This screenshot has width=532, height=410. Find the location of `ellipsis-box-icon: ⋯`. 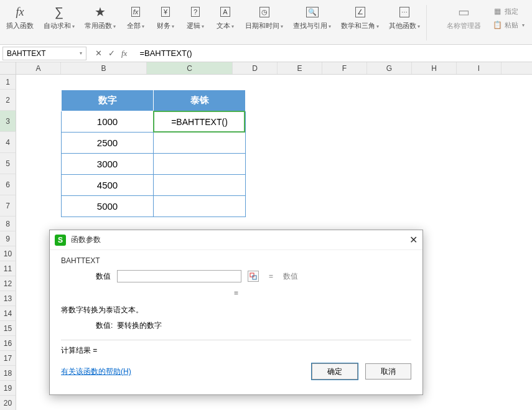

ellipsis-box-icon: ⋯ is located at coordinates (404, 12).